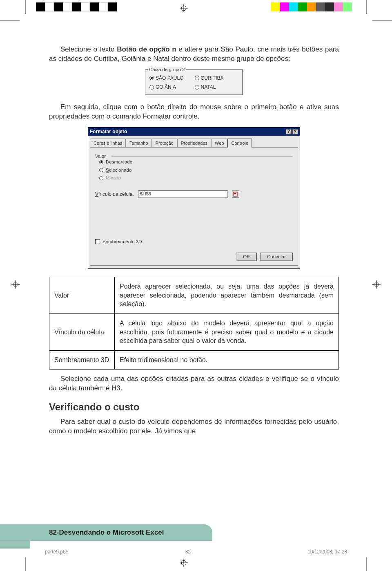  Describe the element at coordinates (227, 296) in the screenshot. I see `desc-cell: Poderá aparecer selecionado, ou seja, um…` at that location.